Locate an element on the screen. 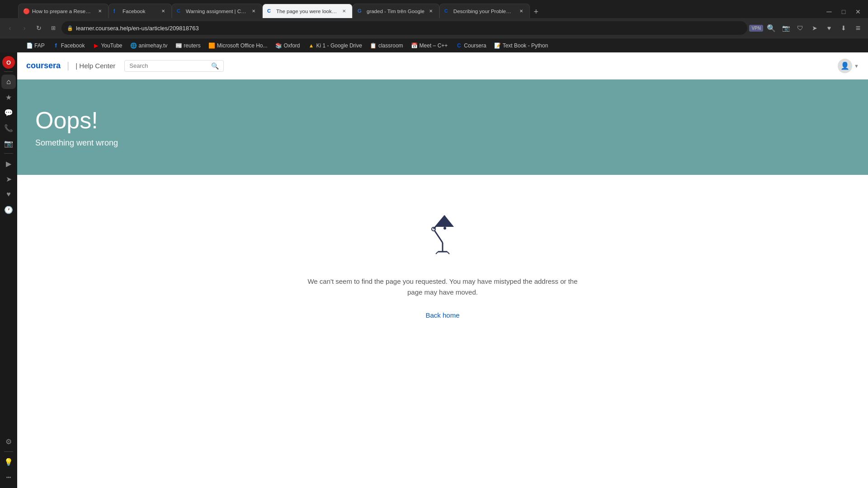 This screenshot has height=488, width=868. lock-icon: 🔒 is located at coordinates (70, 28).